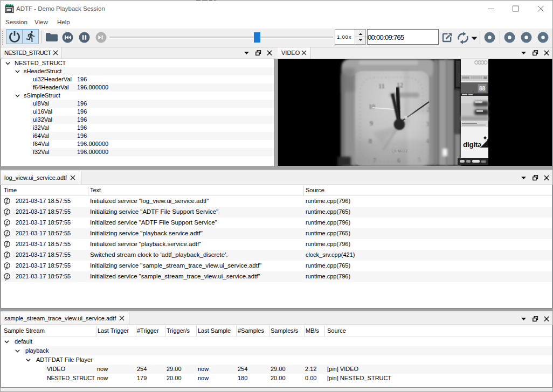 Image resolution: width=553 pixels, height=392 pixels. What do you see at coordinates (382, 86) in the screenshot?
I see `svg-text: 11` at bounding box center [382, 86].